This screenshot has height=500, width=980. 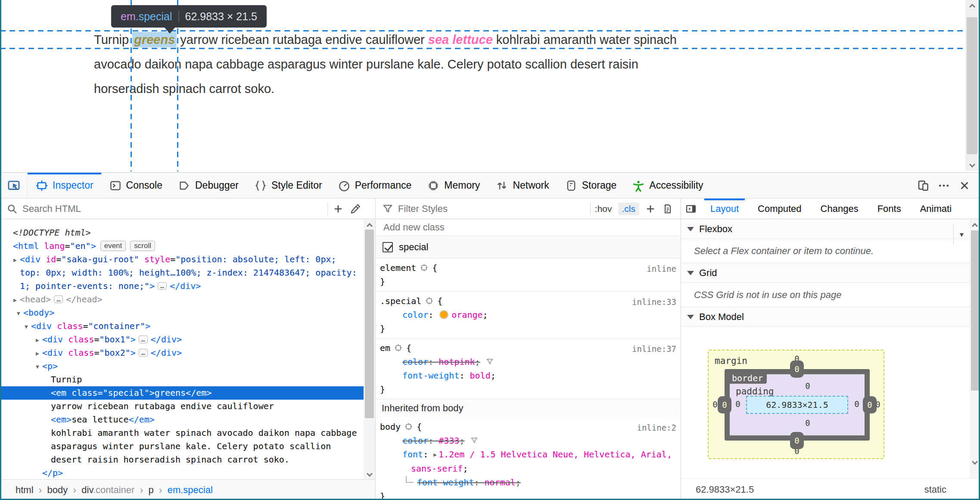 What do you see at coordinates (936, 208) in the screenshot?
I see `sidebar-tab-animati: Animati` at bounding box center [936, 208].